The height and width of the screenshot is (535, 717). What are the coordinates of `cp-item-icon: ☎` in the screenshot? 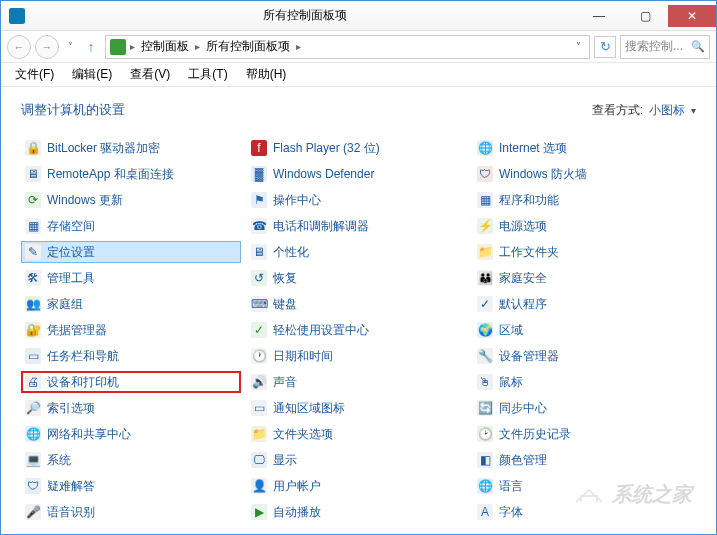 It's located at (259, 226).